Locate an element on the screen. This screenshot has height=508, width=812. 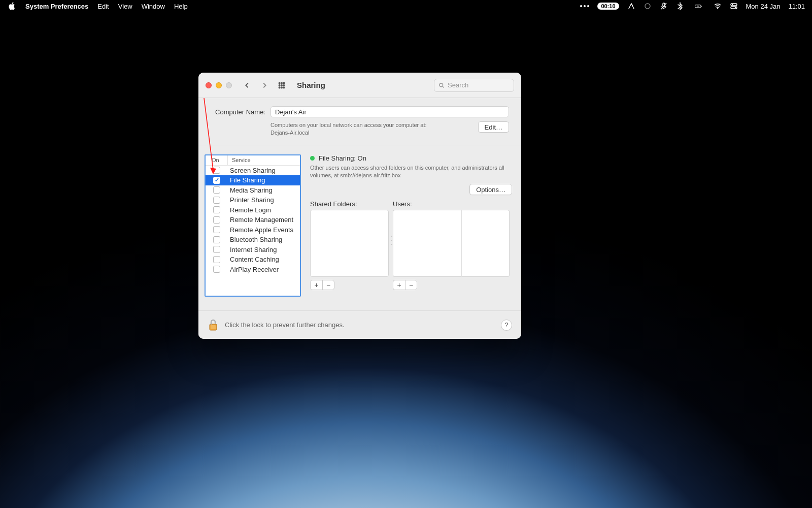
options-button: Options… is located at coordinates (491, 189).